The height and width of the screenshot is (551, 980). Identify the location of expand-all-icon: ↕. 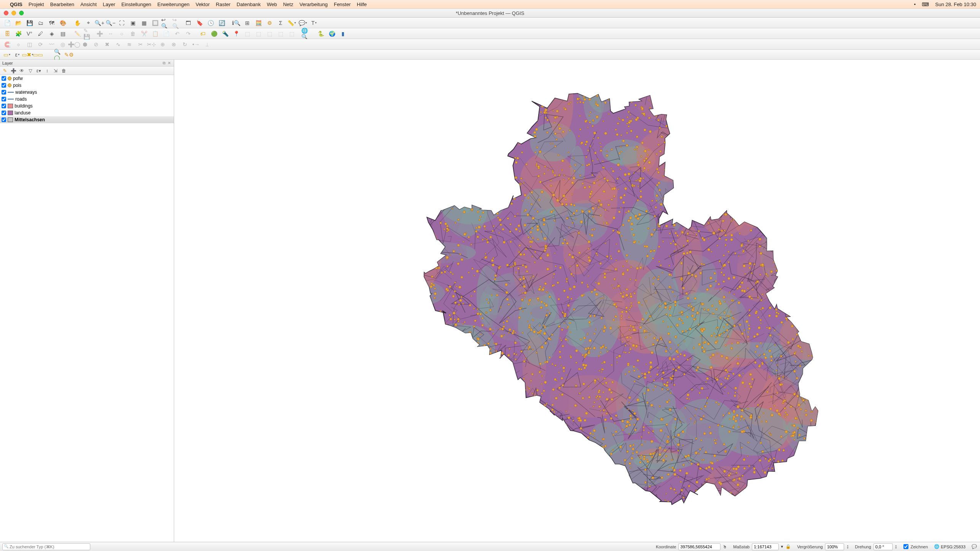
(47, 71).